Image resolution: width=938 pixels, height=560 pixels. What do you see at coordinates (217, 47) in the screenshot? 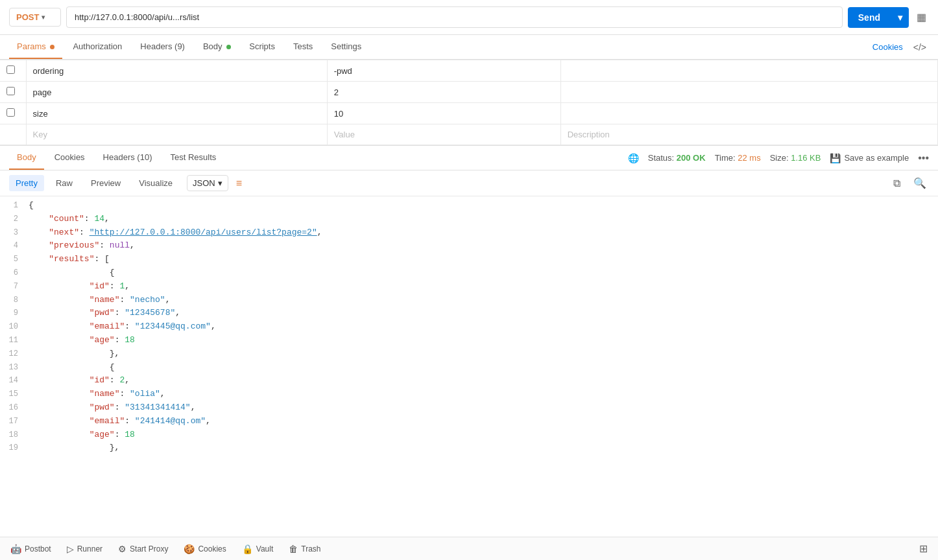
I see `tab-body: Body` at bounding box center [217, 47].